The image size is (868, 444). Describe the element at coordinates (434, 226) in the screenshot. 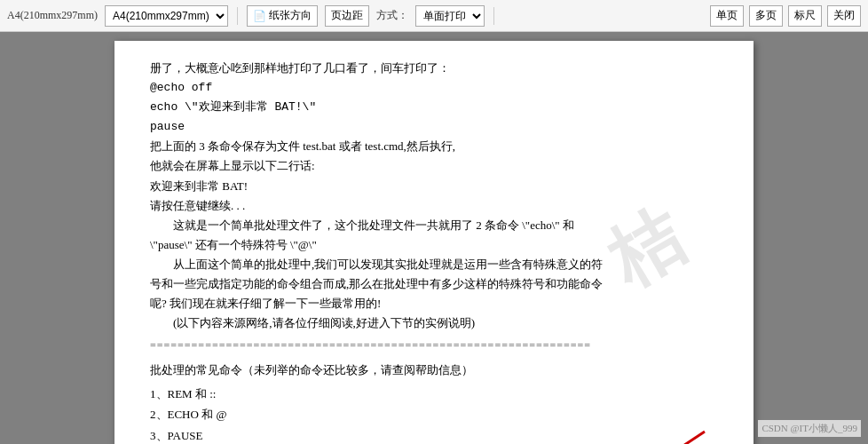

I see `line-summary: 这就是一个简单批处理文件了，这个批处理文件一共就用了 2 条命令 \"echo\…` at that location.